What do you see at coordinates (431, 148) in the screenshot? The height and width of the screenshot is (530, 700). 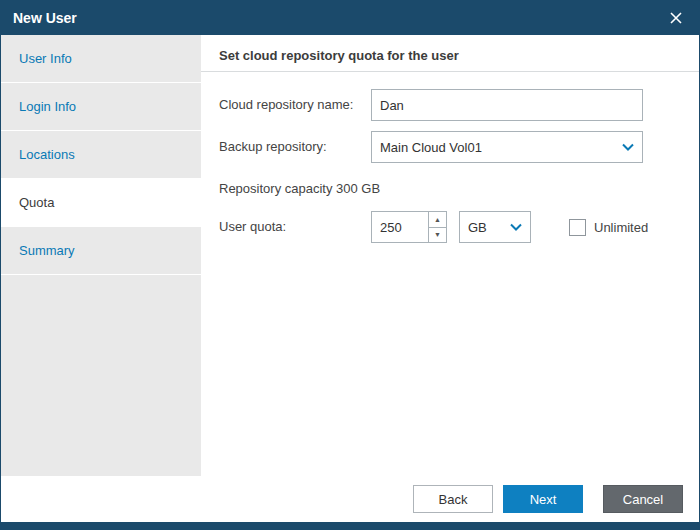 I see `backup-repo-selected-value: Main Cloud Vol01` at bounding box center [431, 148].